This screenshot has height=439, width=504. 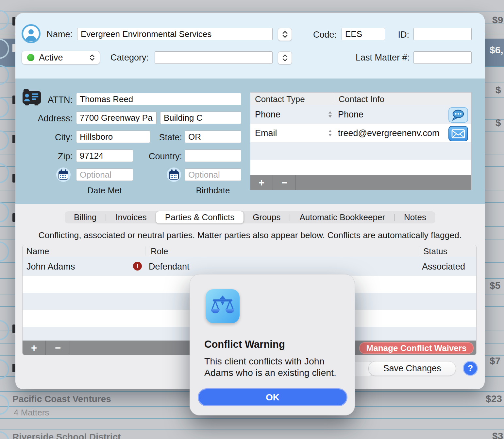 I want to click on role-column-header: Role, so click(x=160, y=251).